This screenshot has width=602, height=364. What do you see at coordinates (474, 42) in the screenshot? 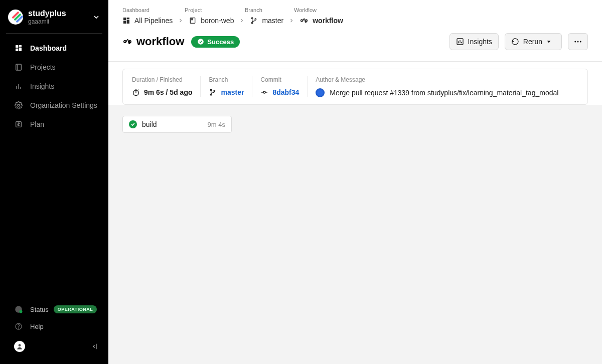
I see `insights-button: Insights` at bounding box center [474, 42].